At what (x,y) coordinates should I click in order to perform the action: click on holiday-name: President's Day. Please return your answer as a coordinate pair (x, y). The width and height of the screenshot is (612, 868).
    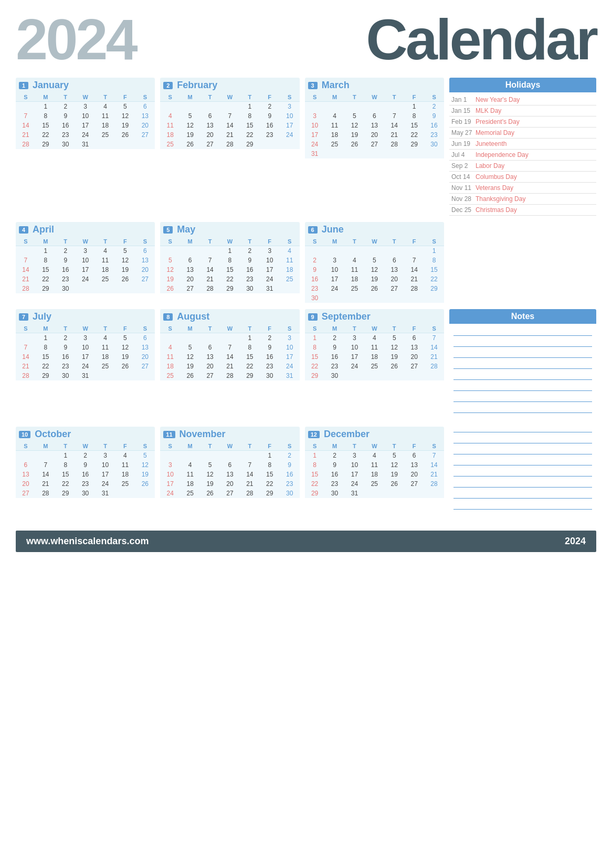
    Looking at the image, I should click on (498, 122).